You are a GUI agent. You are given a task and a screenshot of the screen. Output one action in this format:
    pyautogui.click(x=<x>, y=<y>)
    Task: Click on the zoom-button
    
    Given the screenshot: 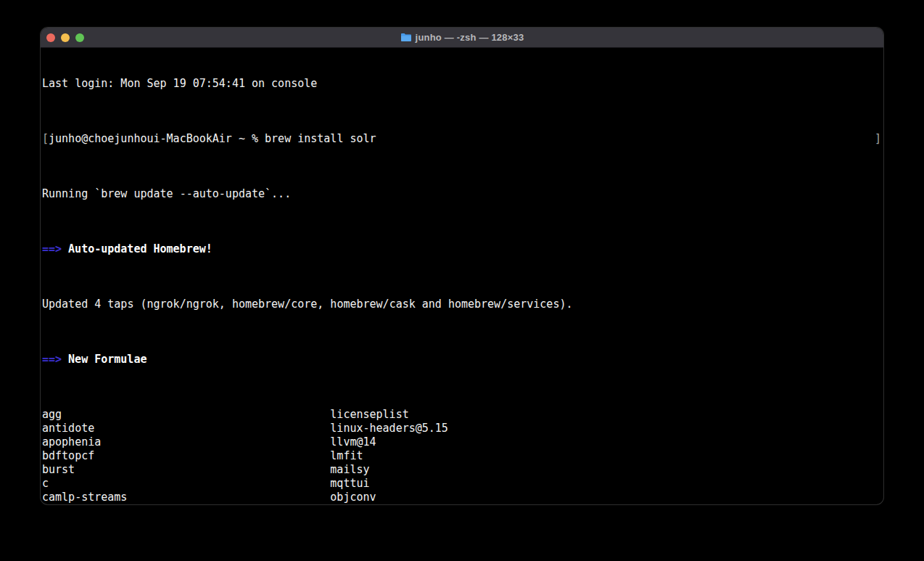 What is the action you would take?
    pyautogui.click(x=80, y=38)
    